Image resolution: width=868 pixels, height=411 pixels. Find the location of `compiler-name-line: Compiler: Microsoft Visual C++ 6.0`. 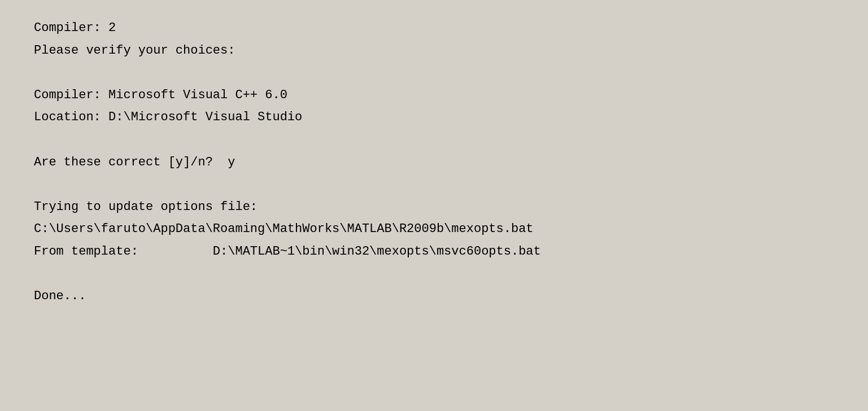

compiler-name-line: Compiler: Microsoft Visual C++ 6.0 is located at coordinates (434, 95).